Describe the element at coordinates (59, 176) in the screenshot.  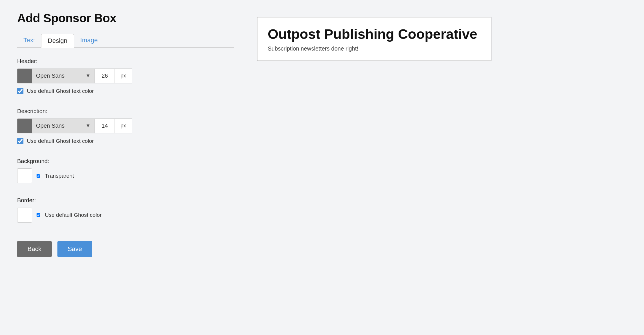
I see `background-transparent-label: Transparent` at that location.